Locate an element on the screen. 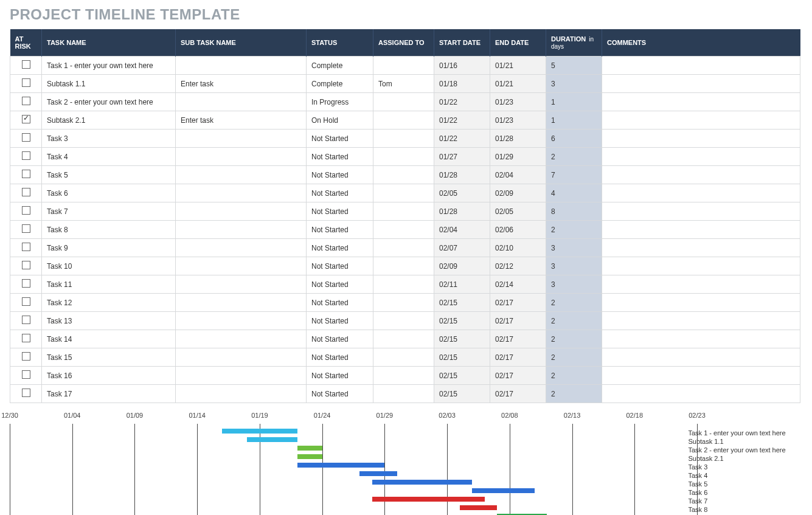  cell-task: Task 10 is located at coordinates (109, 266).